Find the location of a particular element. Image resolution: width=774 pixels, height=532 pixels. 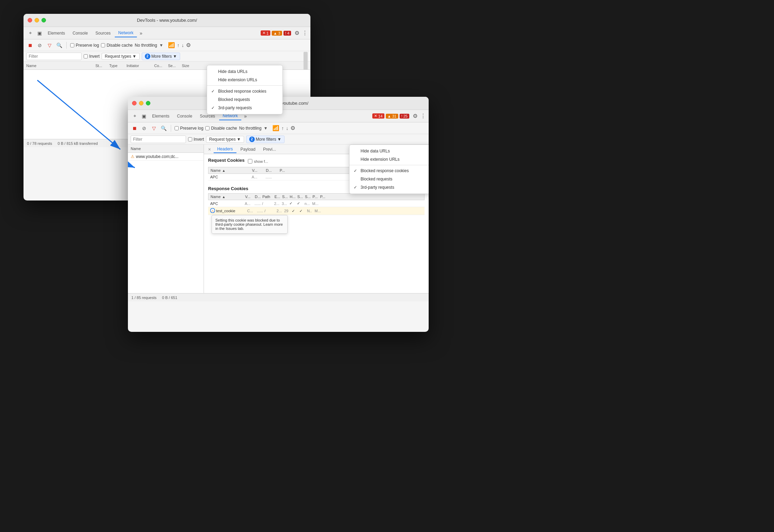

dropdown-3rd-party-1: ✓ 3rd-party requests is located at coordinates (245, 108).